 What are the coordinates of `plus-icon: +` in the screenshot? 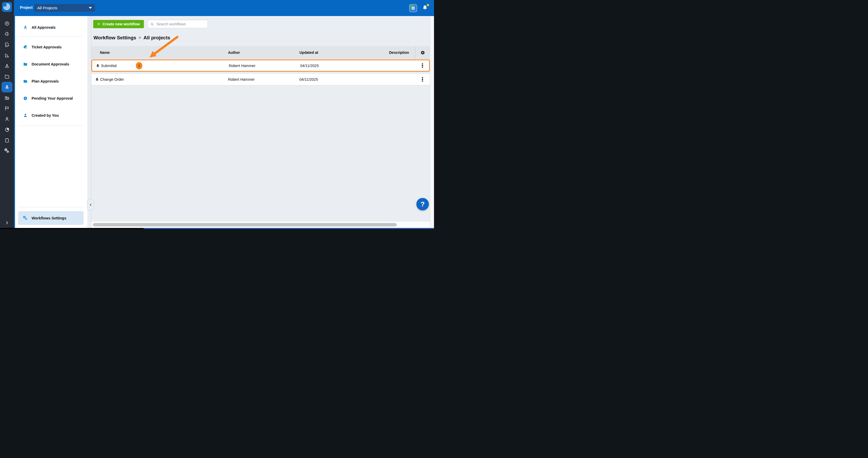 It's located at (99, 24).